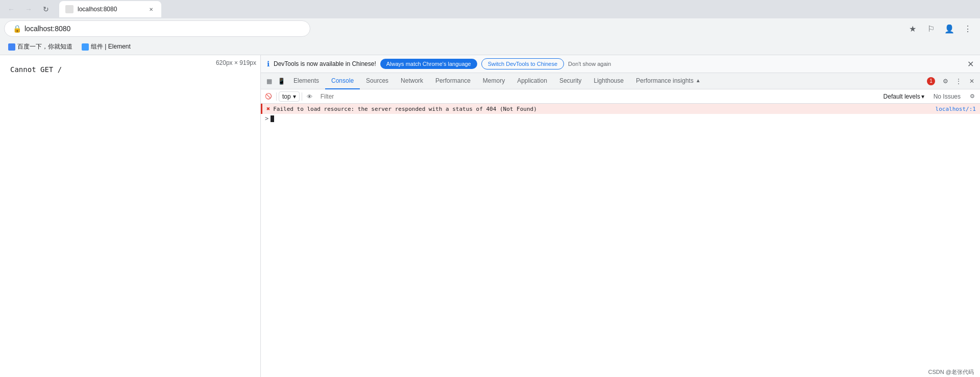 The width and height of the screenshot is (980, 377). What do you see at coordinates (621, 109) in the screenshot?
I see `console-error-row: ✖ Failed to load resource: the server re…` at bounding box center [621, 109].